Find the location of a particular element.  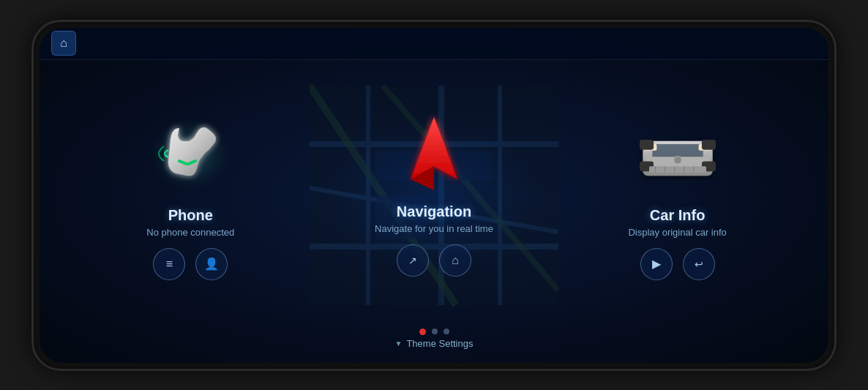

carinfo-buttons: ▶ ↩ is located at coordinates (678, 264).